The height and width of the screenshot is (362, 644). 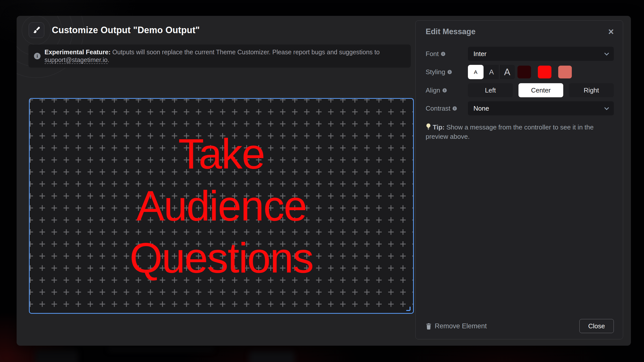 What do you see at coordinates (114, 30) in the screenshot?
I see `dialog-header: Customize Output "Demo Output"` at bounding box center [114, 30].